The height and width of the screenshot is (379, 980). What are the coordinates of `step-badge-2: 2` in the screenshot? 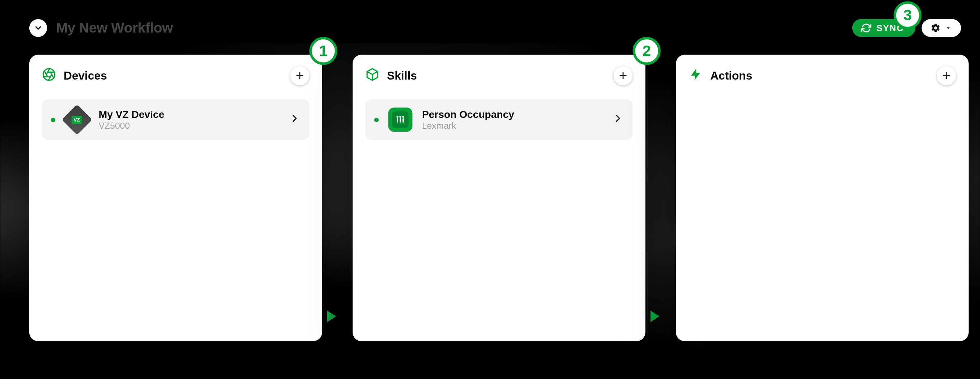 It's located at (647, 51).